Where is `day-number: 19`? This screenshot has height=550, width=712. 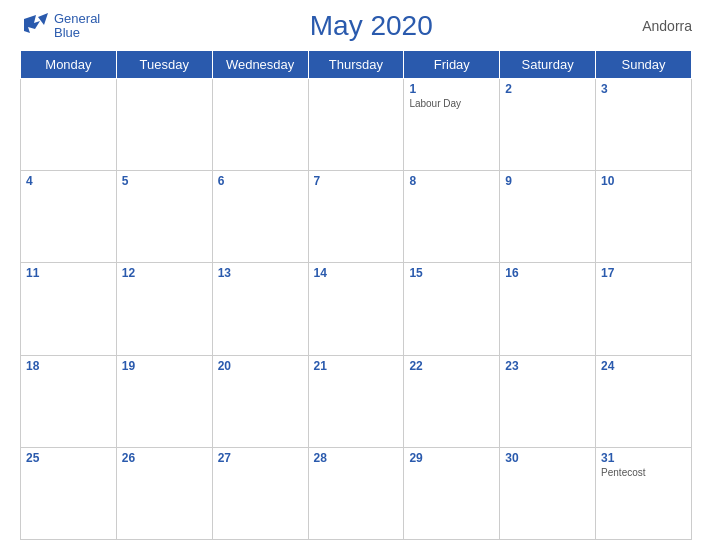
day-number: 19 is located at coordinates (164, 366).